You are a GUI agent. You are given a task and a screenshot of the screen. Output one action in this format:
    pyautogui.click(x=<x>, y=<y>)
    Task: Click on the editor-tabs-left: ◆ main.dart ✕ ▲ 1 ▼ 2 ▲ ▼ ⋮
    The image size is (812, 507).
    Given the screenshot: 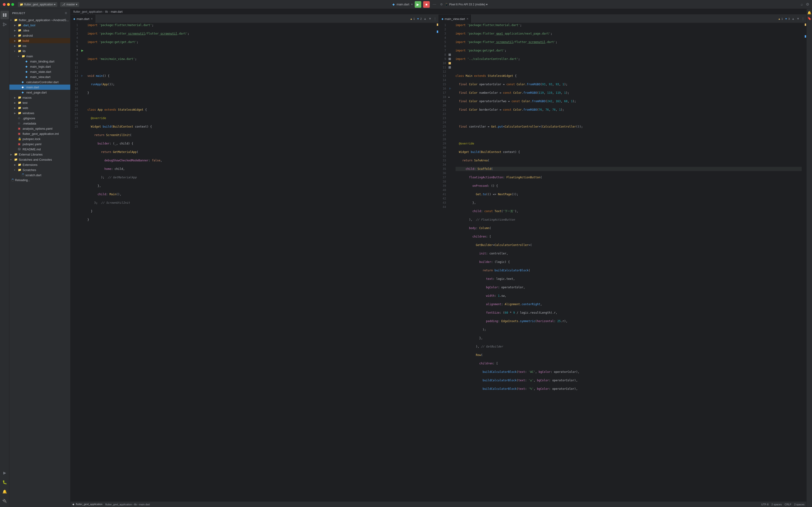 What is the action you would take?
    pyautogui.click(x=254, y=19)
    